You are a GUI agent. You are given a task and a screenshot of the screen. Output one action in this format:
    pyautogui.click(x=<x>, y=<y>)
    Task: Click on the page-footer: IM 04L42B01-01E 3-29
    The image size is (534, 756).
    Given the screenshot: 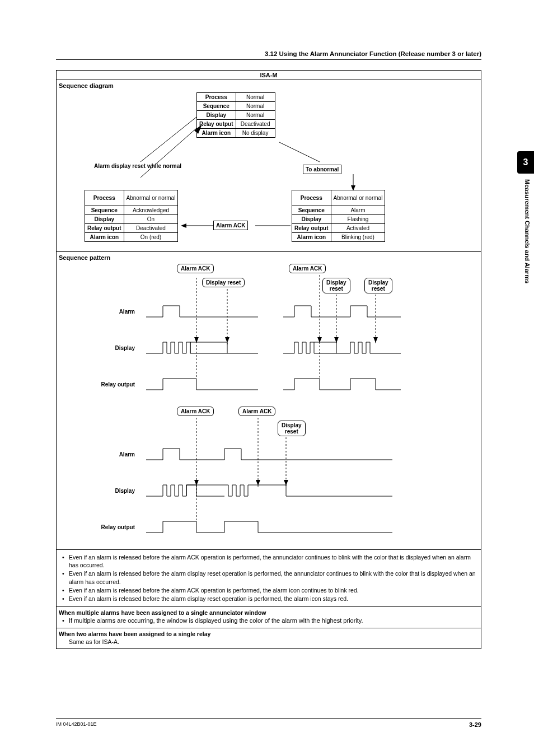 What is the action you would take?
    pyautogui.click(x=269, y=724)
    